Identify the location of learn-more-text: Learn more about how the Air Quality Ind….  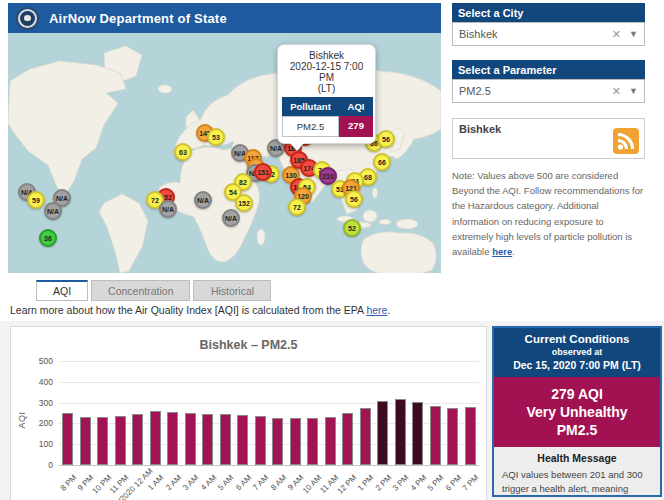
(200, 310).